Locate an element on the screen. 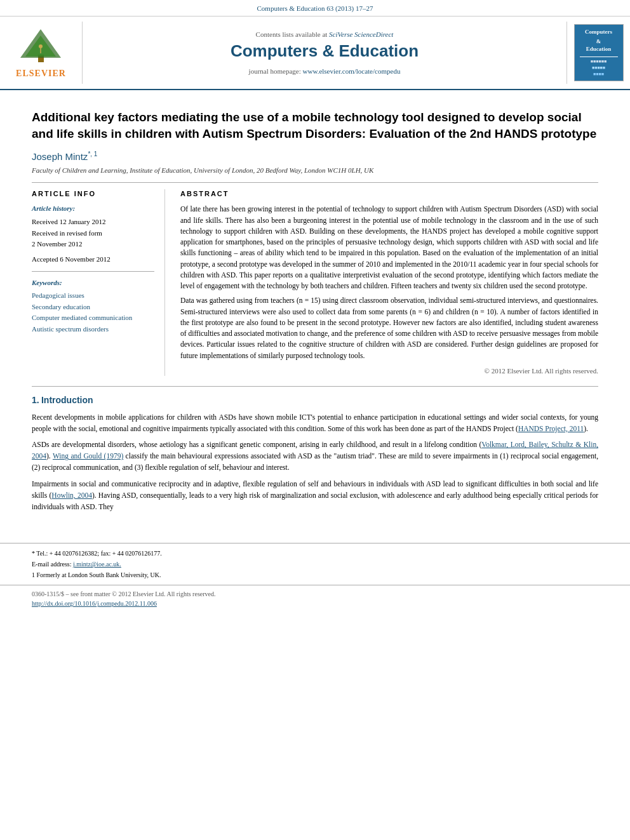 This screenshot has height=840, width=630. abstract-column: ABSTRACT Of late there has been growing … is located at coordinates (389, 283).